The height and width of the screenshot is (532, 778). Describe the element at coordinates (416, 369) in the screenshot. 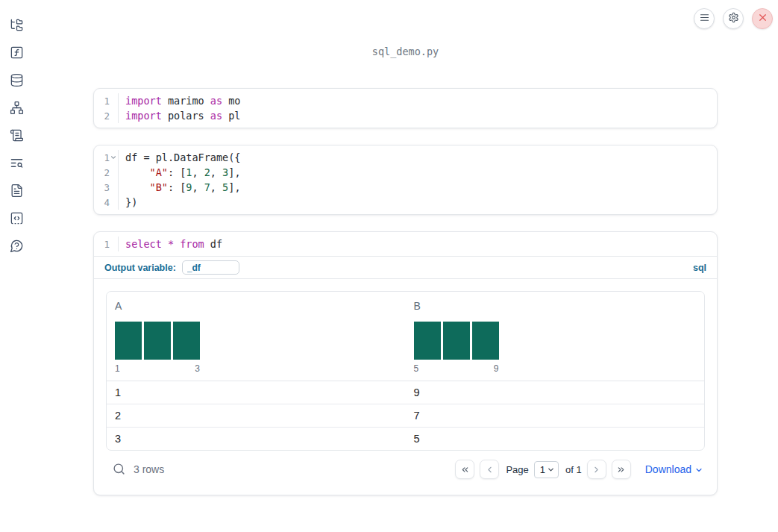

I see `histogram-min-label: 5` at that location.